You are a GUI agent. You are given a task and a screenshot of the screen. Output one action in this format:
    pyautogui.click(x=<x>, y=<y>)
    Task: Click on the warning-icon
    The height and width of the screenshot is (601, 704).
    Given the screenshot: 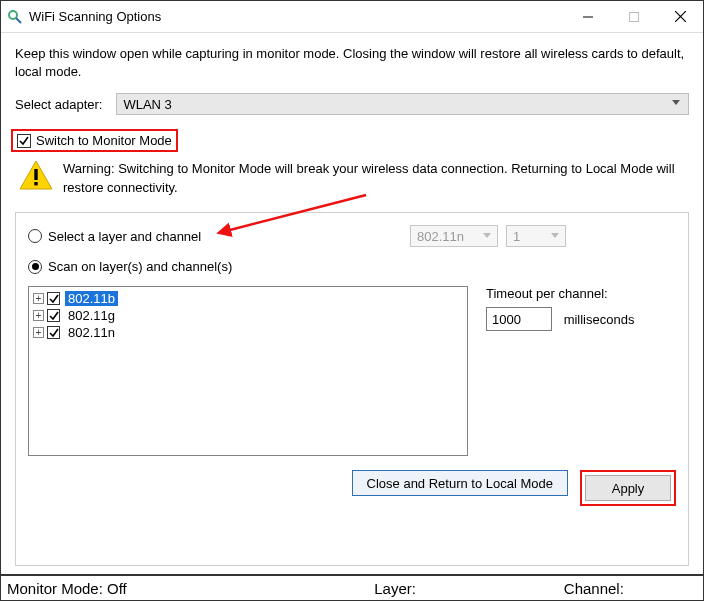 What is the action you would take?
    pyautogui.click(x=36, y=175)
    